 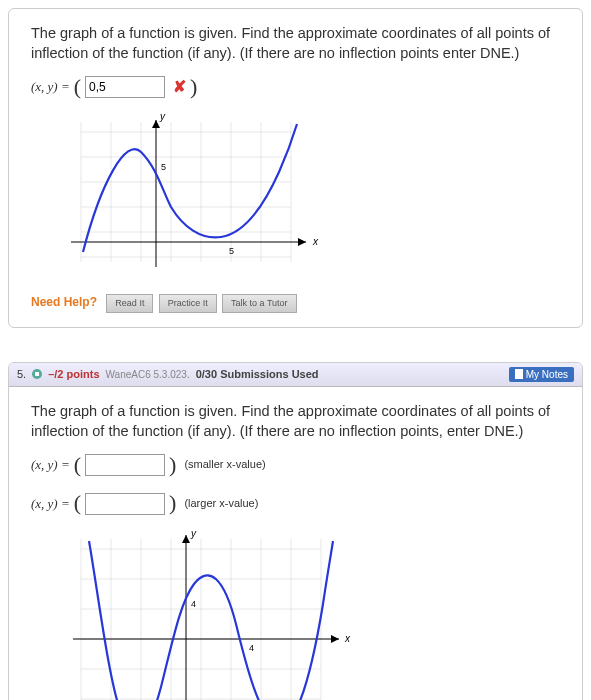 What do you see at coordinates (64, 302) in the screenshot?
I see `need-help-label: Need Help?` at bounding box center [64, 302].